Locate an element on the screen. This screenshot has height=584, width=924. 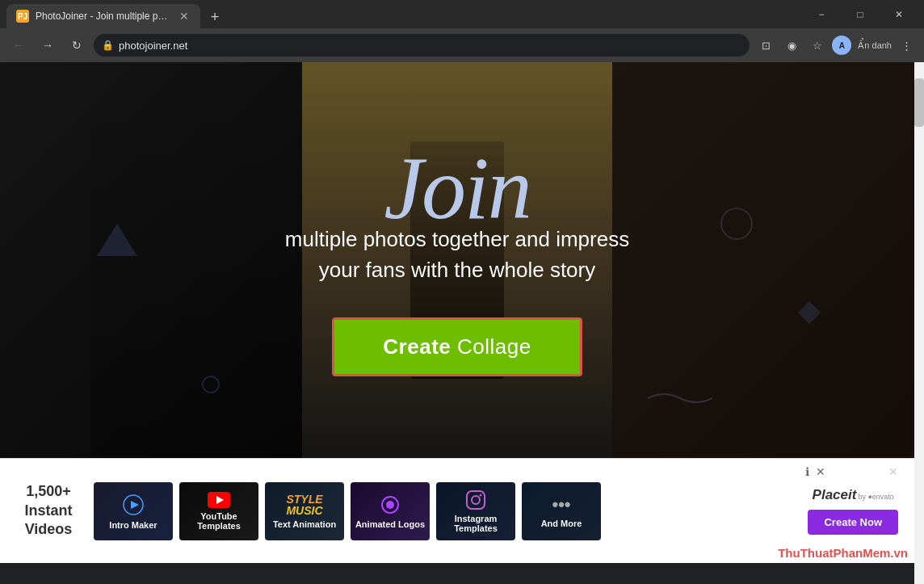
nav-actions: ⊡ ◉ ☆ A Ẩn danh ⋮ is located at coordinates (836, 45).